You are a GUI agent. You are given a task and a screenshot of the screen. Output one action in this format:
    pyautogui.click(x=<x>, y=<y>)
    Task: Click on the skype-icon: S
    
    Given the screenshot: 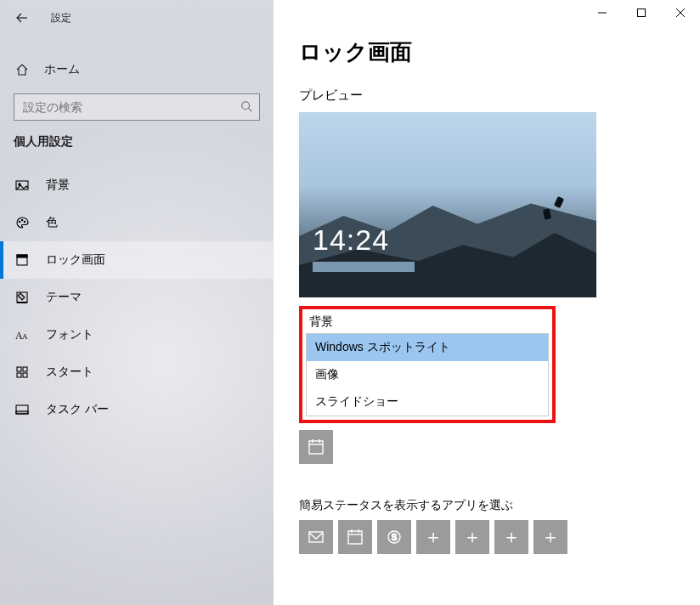 What is the action you would take?
    pyautogui.click(x=394, y=537)
    